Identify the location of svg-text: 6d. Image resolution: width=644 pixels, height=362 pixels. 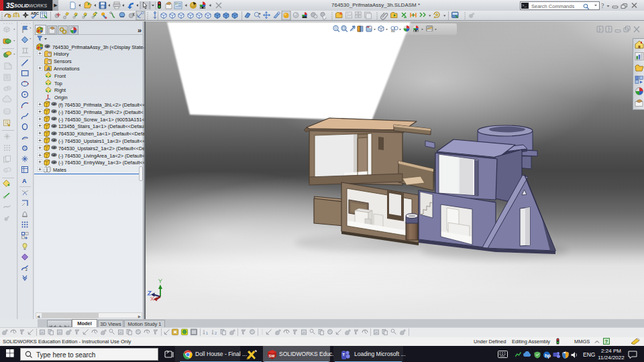
(393, 31).